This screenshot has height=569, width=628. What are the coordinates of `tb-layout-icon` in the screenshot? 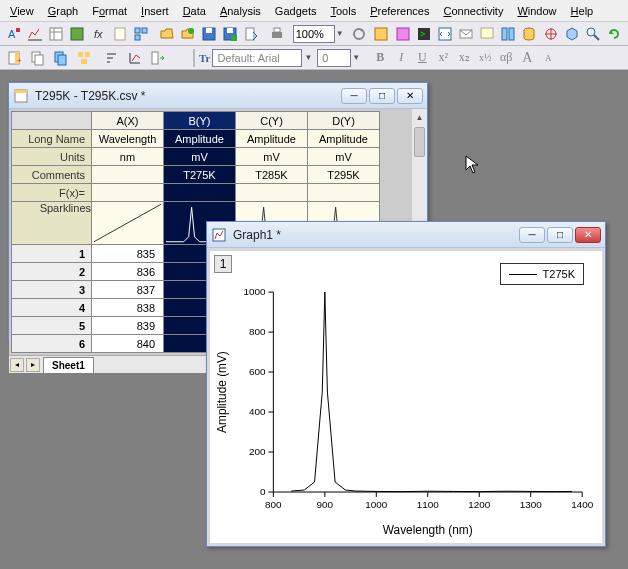 It's located at (141, 34).